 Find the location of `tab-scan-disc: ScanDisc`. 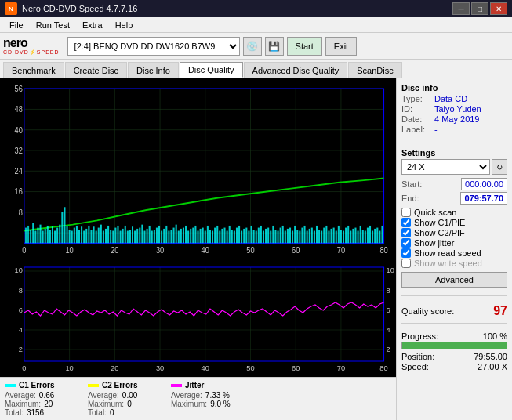

tab-scan-disc: ScanDisc is located at coordinates (375, 70).